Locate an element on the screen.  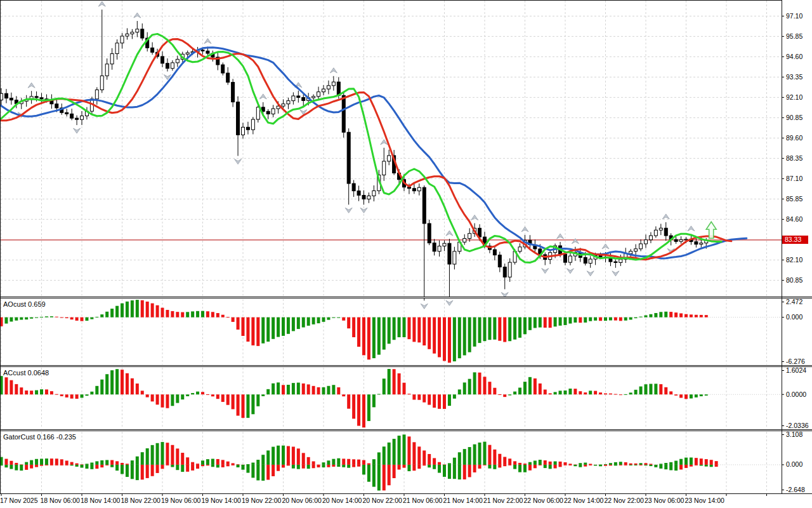
time-tick-label: 23 Nov 14:00 is located at coordinates (705, 500).